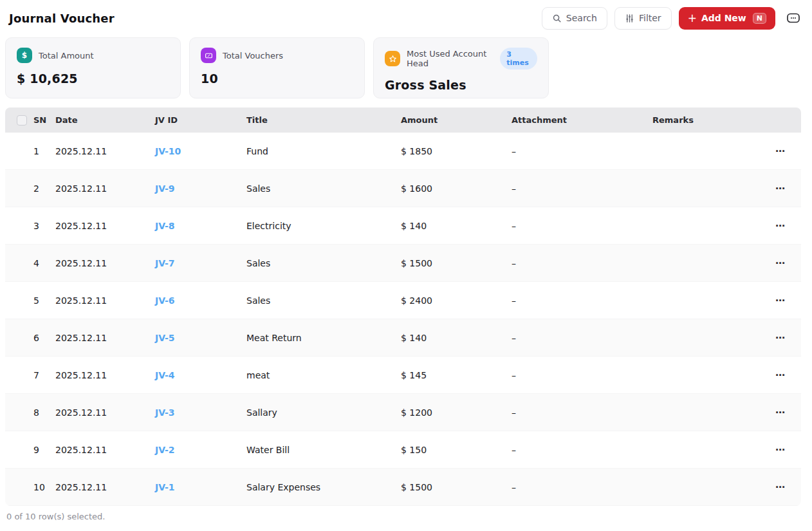 The height and width of the screenshot is (531, 812). I want to click on cell-sn: 1, so click(44, 151).